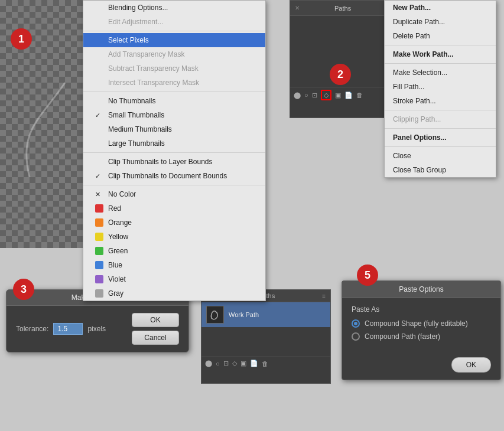  Describe the element at coordinates (297, 8) in the screenshot. I see `paths-close-x: ✕` at that location.